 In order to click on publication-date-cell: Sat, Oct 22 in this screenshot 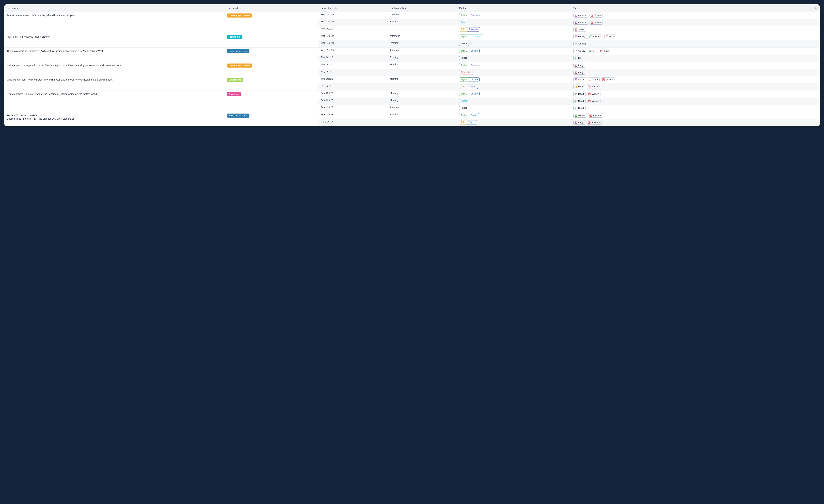, I will do `click(352, 73)`.